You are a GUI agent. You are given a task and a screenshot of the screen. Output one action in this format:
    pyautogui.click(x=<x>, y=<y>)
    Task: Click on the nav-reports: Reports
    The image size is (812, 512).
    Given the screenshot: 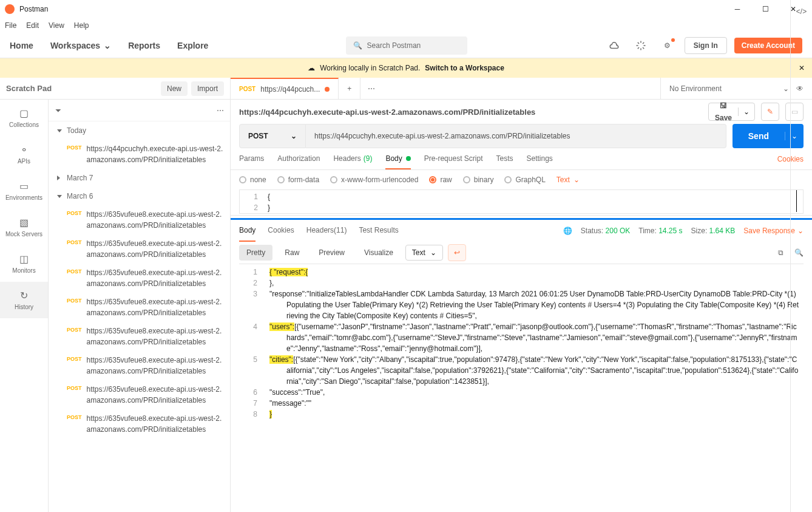 What is the action you would take?
    pyautogui.click(x=144, y=46)
    